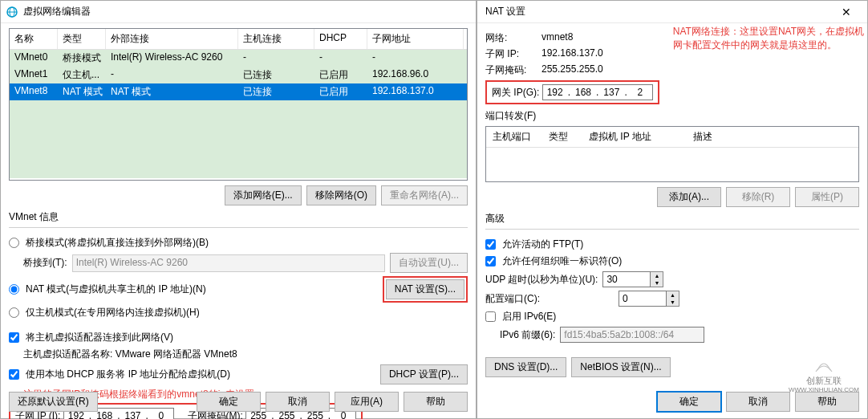 The image size is (868, 419). Describe the element at coordinates (424, 374) in the screenshot. I see `dhcp-settings-button: DHCP 设置(P)...` at that location.